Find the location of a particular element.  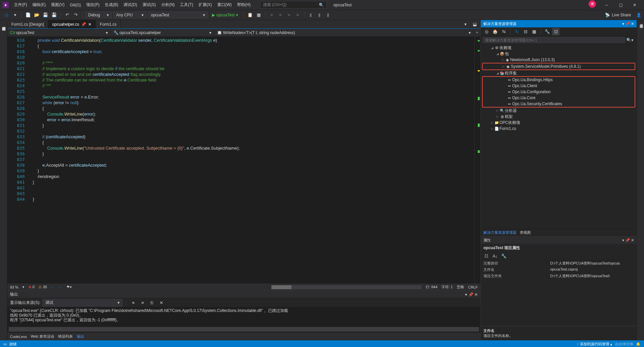

se-refresh-icon: ↻ is located at coordinates (517, 32).